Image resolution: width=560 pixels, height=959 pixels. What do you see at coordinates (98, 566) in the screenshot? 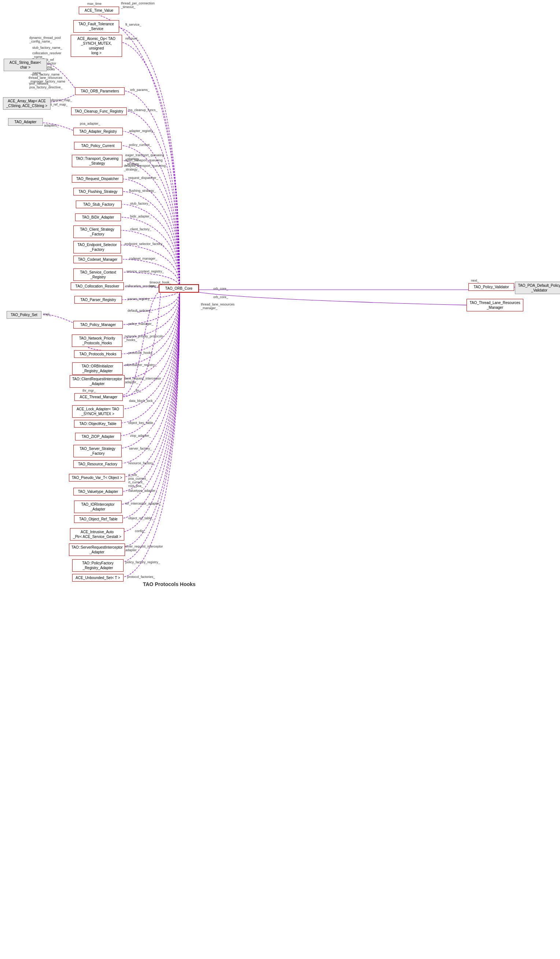
I see `node-tao-policy-factory-registry-adapter: TAO::PolicyFactory_Registry_Adapter` at bounding box center [98, 566].